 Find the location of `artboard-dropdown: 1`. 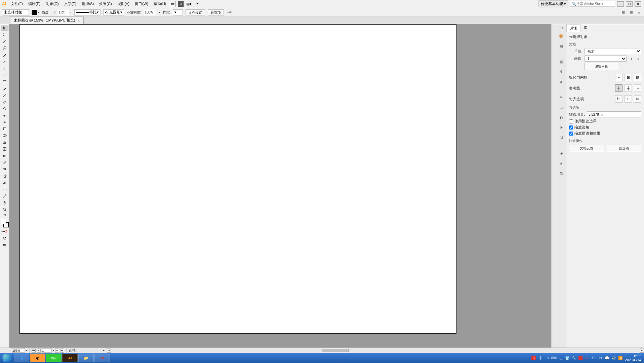

artboard-dropdown: 1 is located at coordinates (606, 59).